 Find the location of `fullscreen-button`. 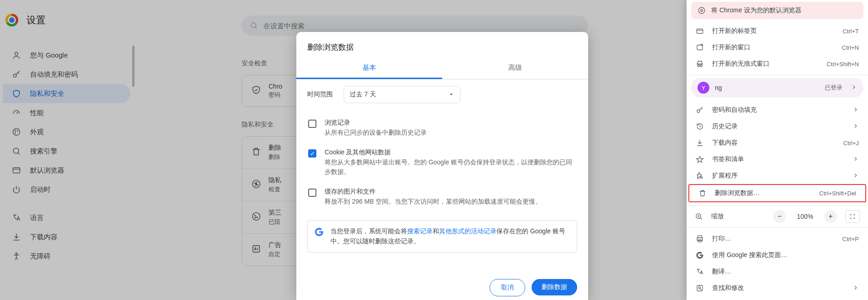

fullscreen-button is located at coordinates (852, 216).